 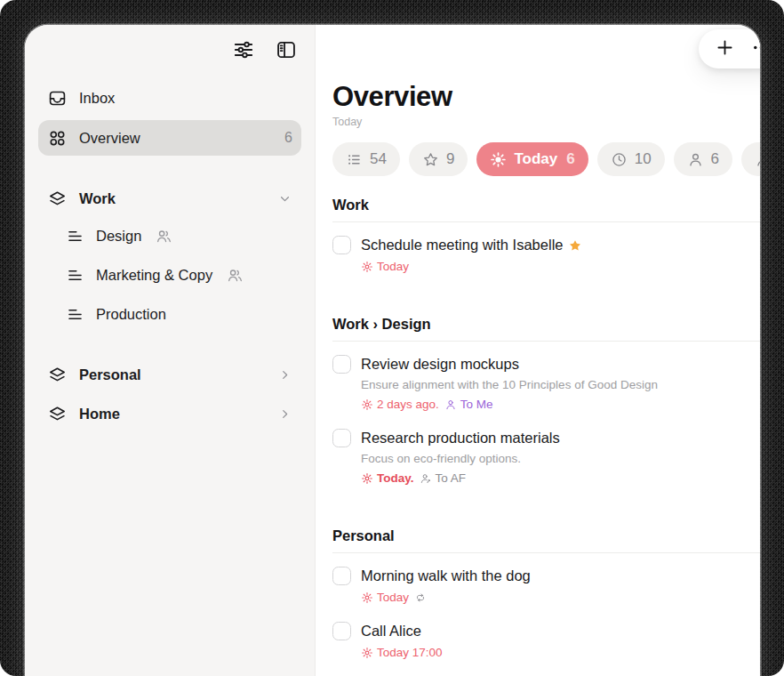 I want to click on sidebar-toolbar, so click(x=170, y=44).